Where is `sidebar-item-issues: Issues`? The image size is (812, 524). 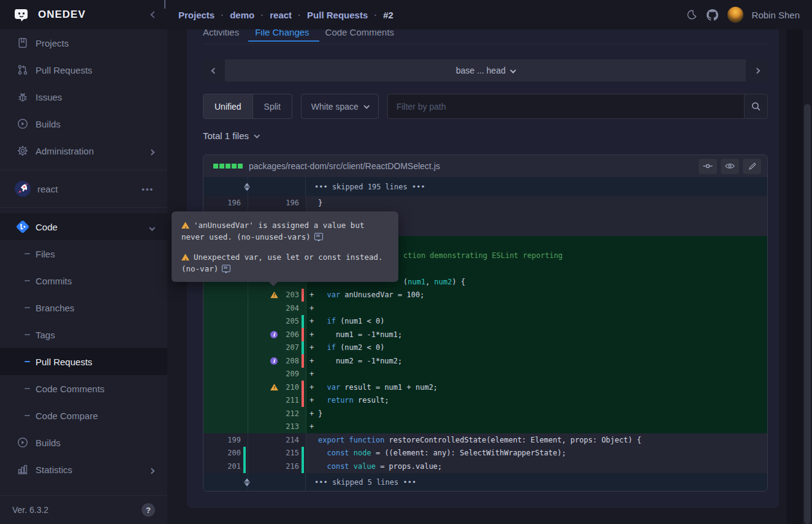 sidebar-item-issues: Issues is located at coordinates (83, 97).